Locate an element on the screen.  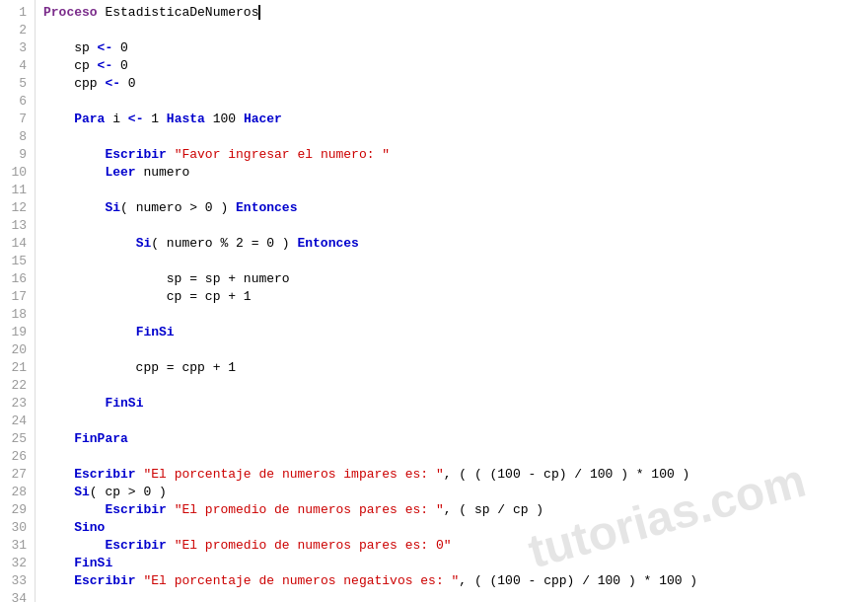
code-token: numero is located at coordinates (164, 172).